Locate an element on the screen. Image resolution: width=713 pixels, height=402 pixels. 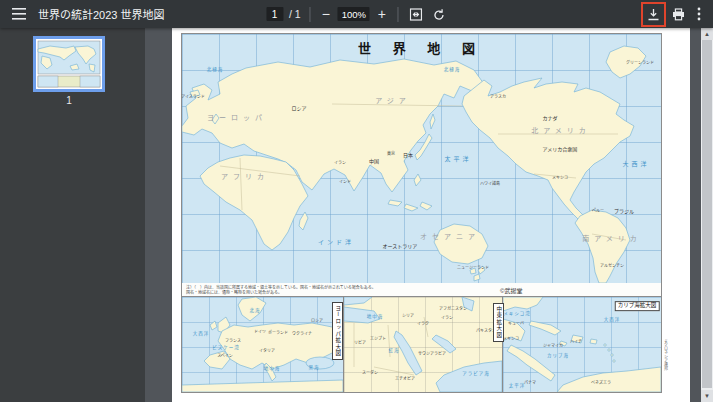
page-thumbnail is located at coordinates (69, 64).